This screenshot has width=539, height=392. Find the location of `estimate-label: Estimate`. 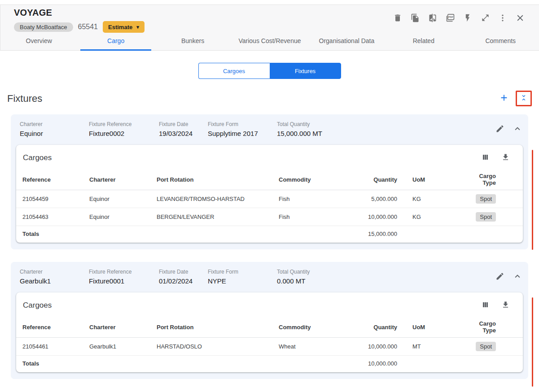

estimate-label: Estimate is located at coordinates (120, 27).